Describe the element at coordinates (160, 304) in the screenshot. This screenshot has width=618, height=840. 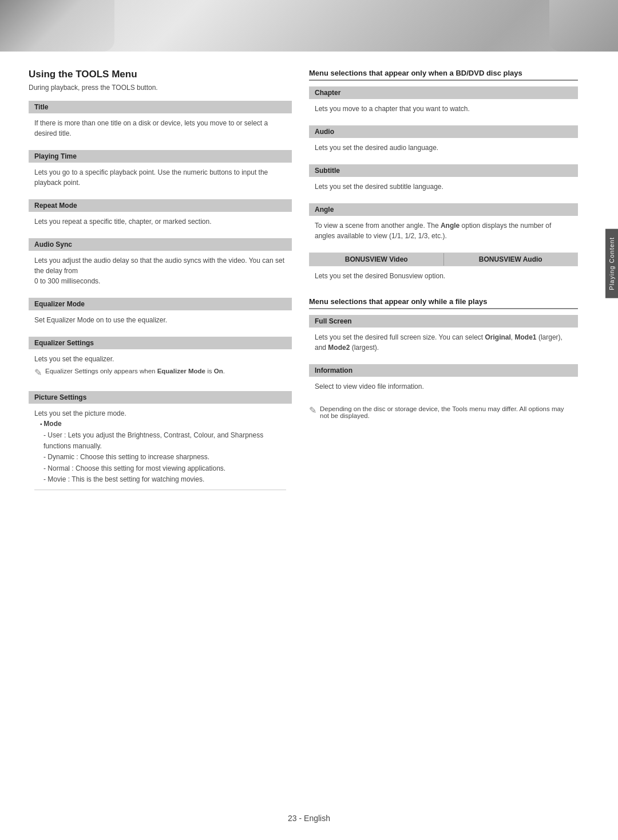
I see `equalizer-mode-label: Equalizer Mode` at that location.